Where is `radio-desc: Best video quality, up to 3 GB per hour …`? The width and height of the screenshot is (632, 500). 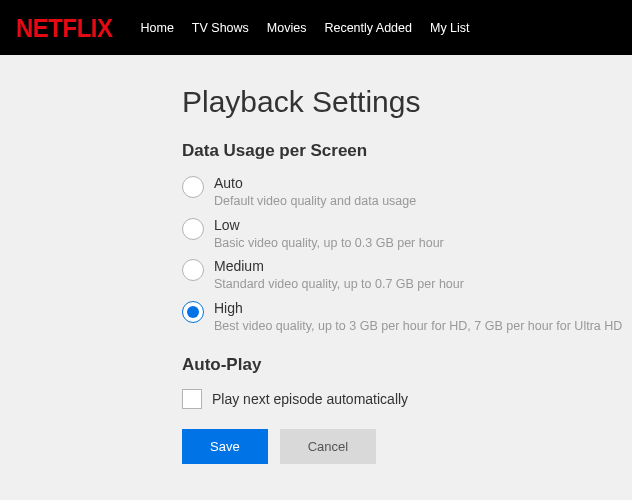
radio-desc: Best video quality, up to 3 GB per hour … is located at coordinates (418, 327).